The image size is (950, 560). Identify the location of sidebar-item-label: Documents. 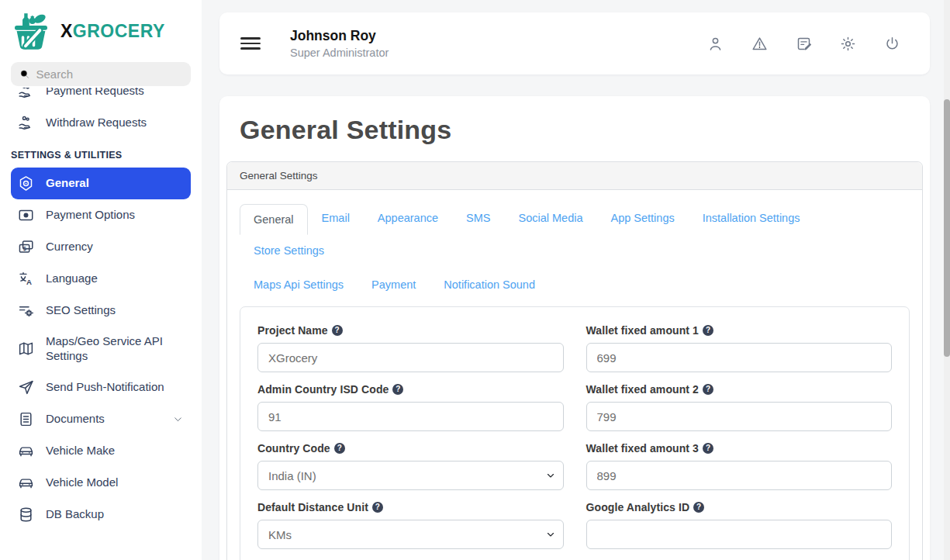
(104, 419).